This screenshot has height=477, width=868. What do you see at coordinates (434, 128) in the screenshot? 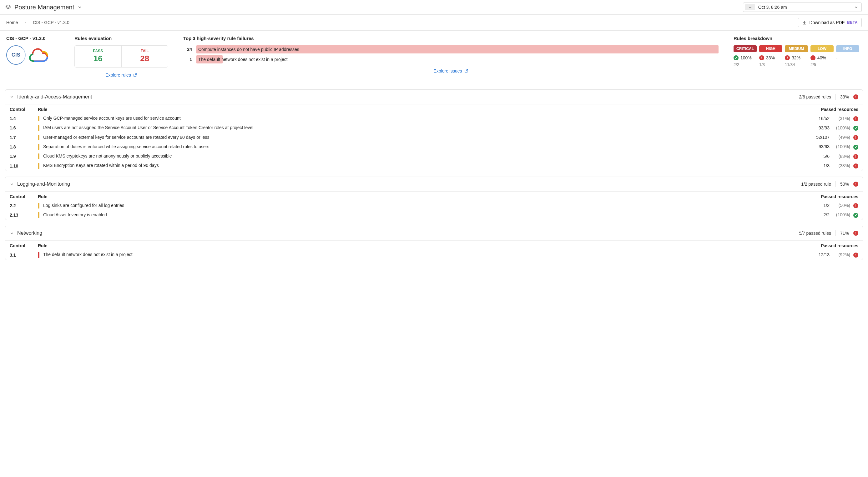
I see `rule-row: 1.6 IAM users are not assigned the Servi…` at bounding box center [434, 128].